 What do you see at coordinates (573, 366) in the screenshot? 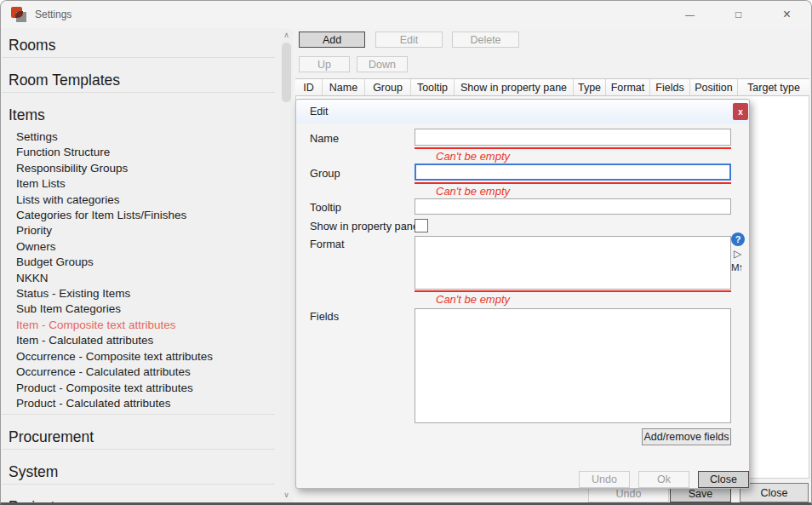
I see `fields-list-box` at bounding box center [573, 366].